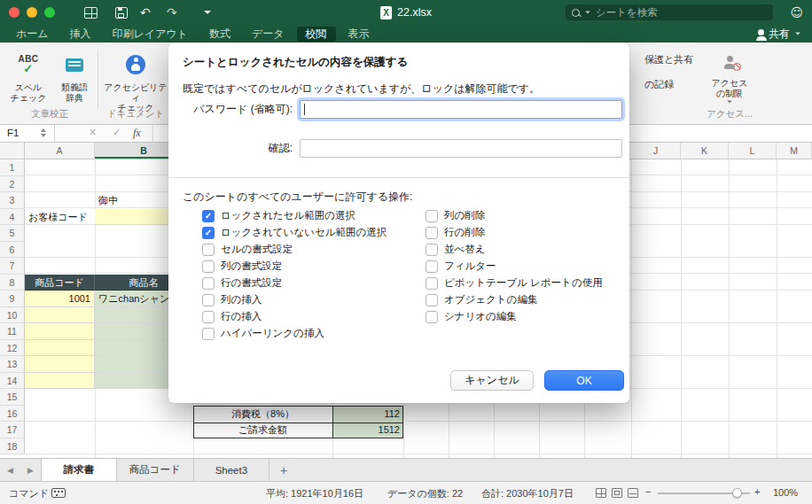 This screenshot has width=812, height=504. Describe the element at coordinates (796, 12) in the screenshot. I see `feedback-smiley-icon: ☺` at that location.